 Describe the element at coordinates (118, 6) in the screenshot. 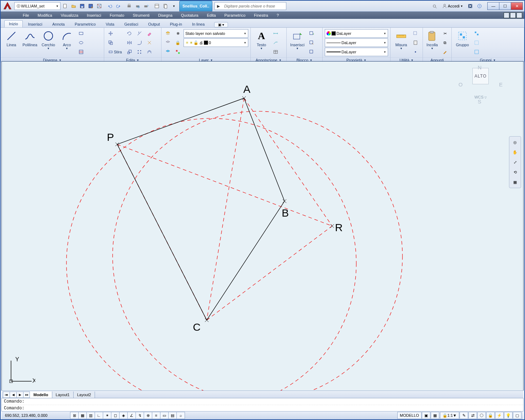

I see `redo-button` at that location.